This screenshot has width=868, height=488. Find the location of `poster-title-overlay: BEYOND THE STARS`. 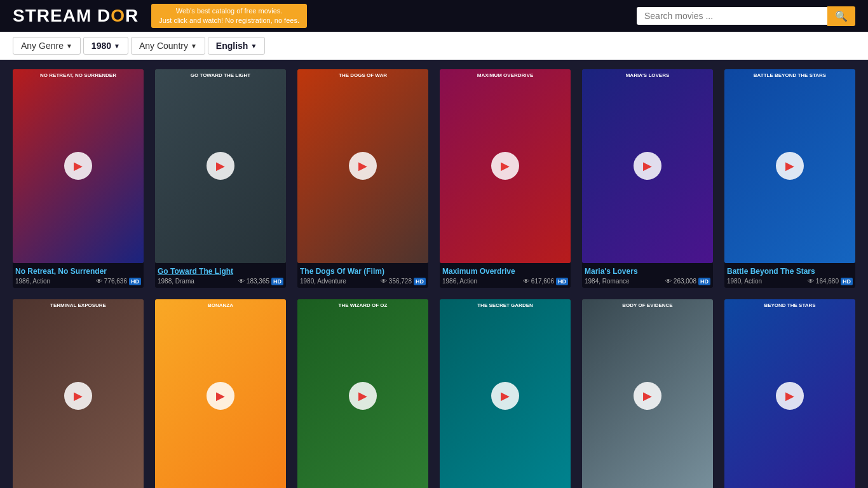

poster-title-overlay: BEYOND THE STARS is located at coordinates (790, 305).